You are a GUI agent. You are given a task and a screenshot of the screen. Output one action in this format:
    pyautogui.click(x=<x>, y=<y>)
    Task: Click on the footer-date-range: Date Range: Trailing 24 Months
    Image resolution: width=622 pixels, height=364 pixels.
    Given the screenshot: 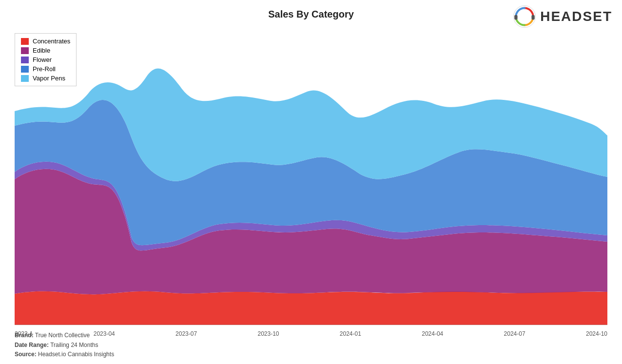 What is the action you would take?
    pyautogui.click(x=64, y=345)
    